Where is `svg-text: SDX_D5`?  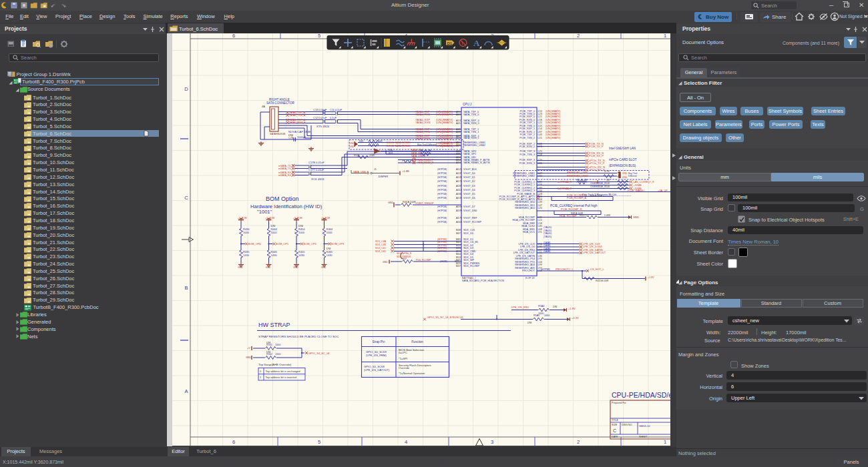 svg-text: SDX_D5 is located at coordinates (469, 258).